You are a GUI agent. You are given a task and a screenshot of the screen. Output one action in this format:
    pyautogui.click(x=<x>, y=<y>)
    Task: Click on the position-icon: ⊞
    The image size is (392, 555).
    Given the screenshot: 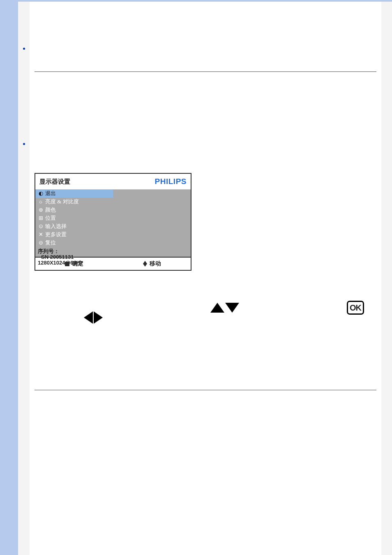 What is the action you would take?
    pyautogui.click(x=41, y=218)
    